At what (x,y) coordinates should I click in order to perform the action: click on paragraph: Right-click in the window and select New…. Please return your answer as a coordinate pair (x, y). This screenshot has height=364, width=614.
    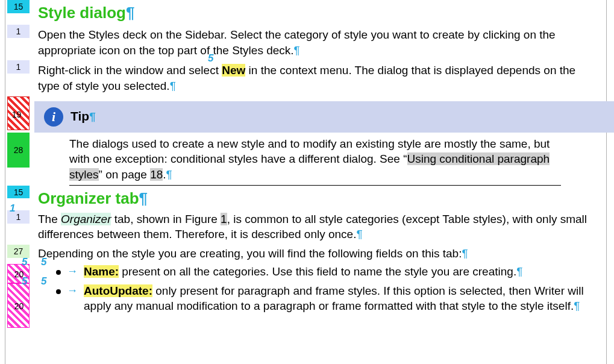
    Looking at the image, I should click on (315, 78).